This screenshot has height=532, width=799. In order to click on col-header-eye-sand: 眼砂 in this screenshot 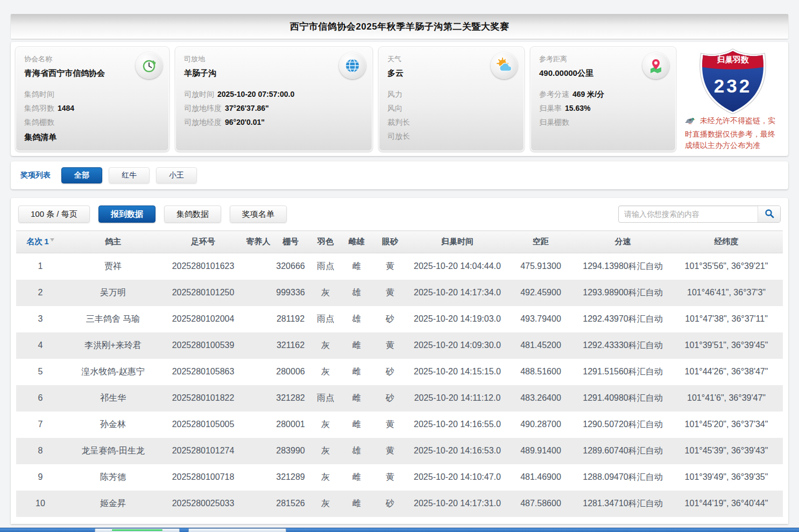, I will do `click(390, 242)`.